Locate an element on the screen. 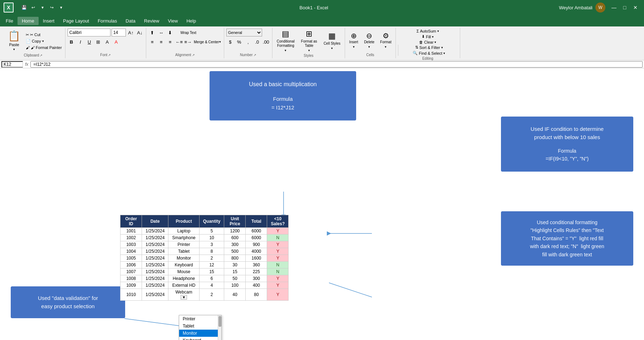 This screenshot has height=340, width=644. percent-btn: % is located at coordinates (239, 42).